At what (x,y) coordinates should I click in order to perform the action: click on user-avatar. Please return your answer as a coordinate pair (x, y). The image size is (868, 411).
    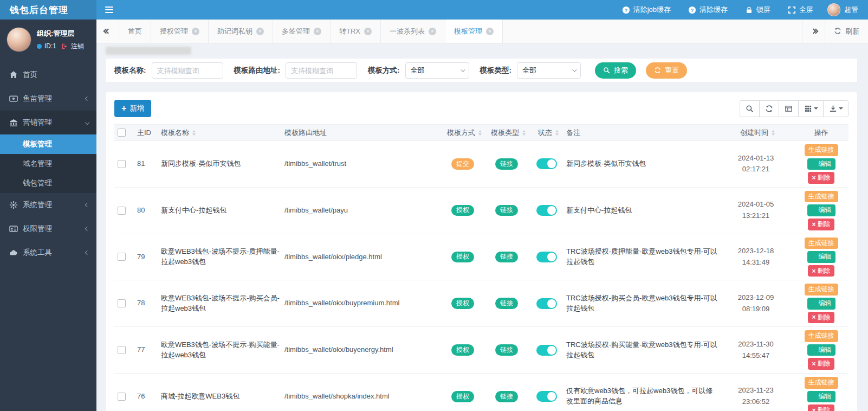
    Looking at the image, I should click on (834, 10).